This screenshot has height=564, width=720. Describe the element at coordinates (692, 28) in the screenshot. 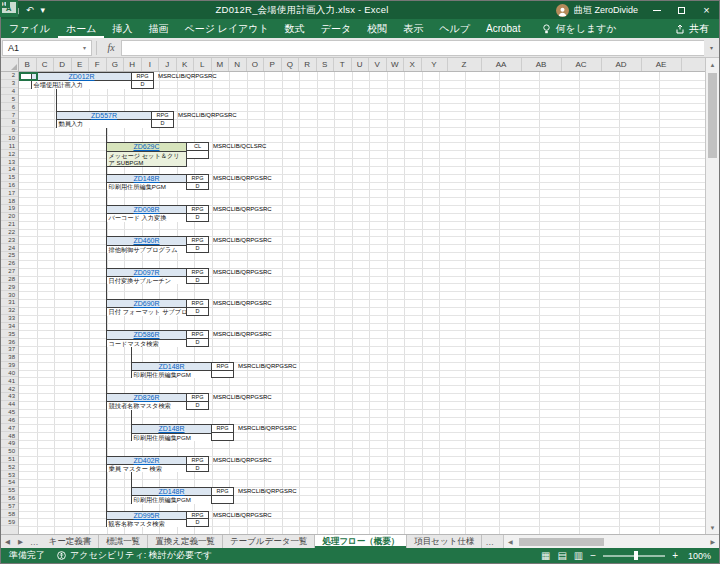

I see `share-button: 共有` at that location.